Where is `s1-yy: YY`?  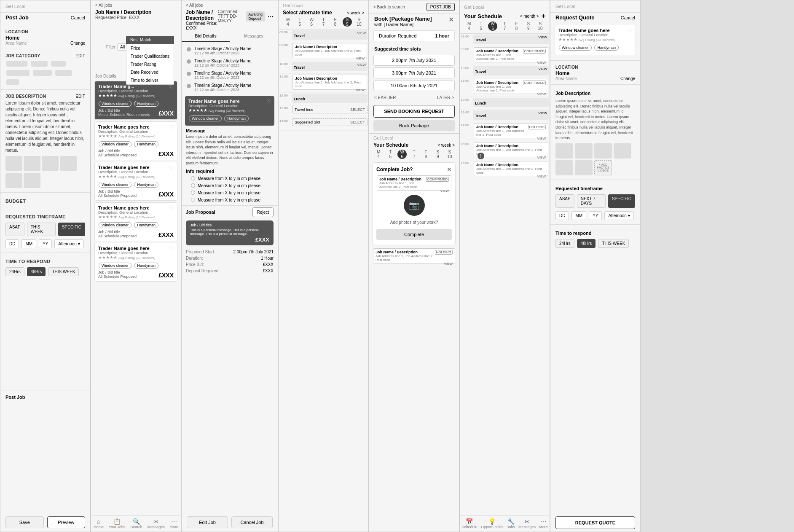
s1-yy: YY is located at coordinates (46, 244).